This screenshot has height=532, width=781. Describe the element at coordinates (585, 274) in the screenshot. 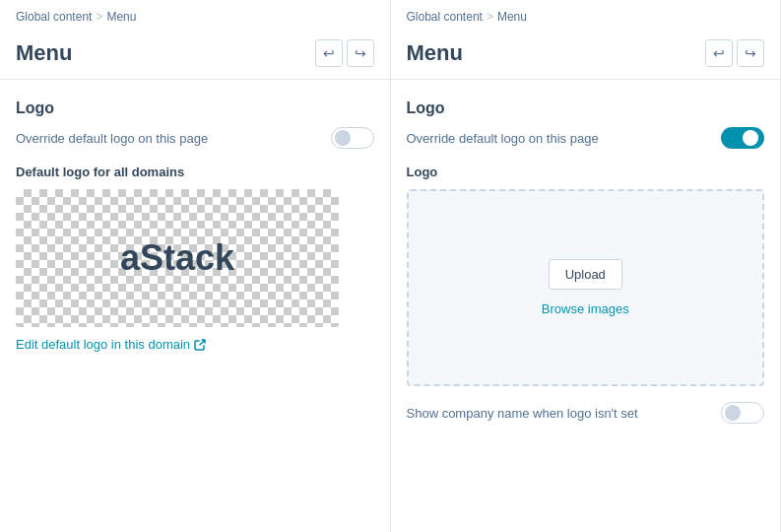

I see `upload-button-label: Upload` at that location.